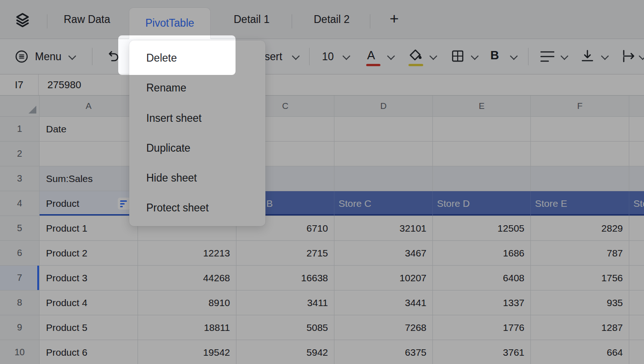 Image resolution: width=644 pixels, height=364 pixels. I want to click on cell-F10: 664, so click(580, 352).